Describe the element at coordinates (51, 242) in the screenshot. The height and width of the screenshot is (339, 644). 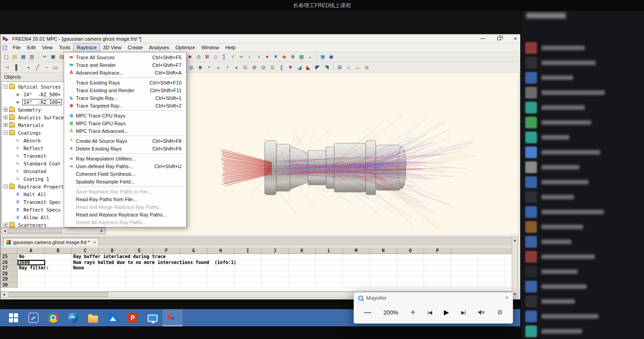
I see `document-tab: gaussian camera ghost image.frd * ×` at that location.